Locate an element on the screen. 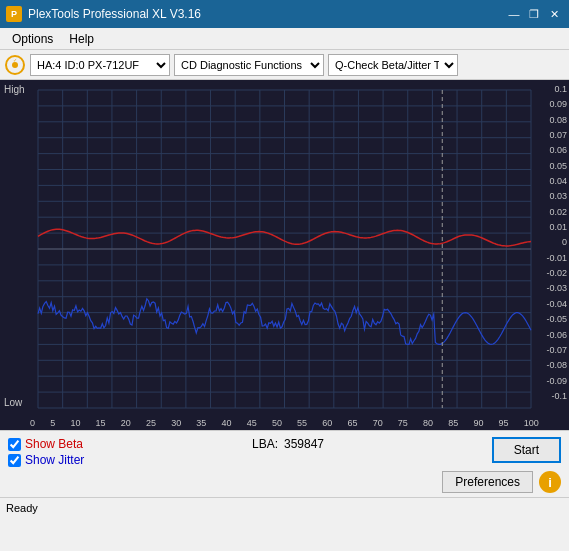 This screenshot has height=551, width=569. bottom-top-row: Show Beta Show Jitter LBA: 359847 Start is located at coordinates (284, 452).